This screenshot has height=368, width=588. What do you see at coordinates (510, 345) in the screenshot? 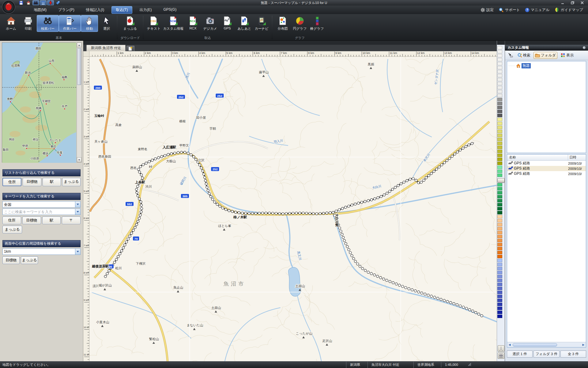
I see `scroll-left-icon: ◀` at bounding box center [510, 345].